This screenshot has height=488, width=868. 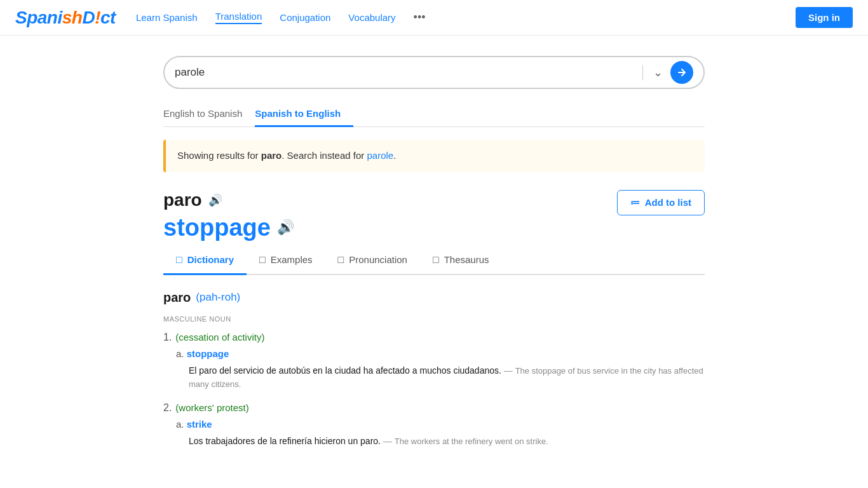 I want to click on tab-dictionary: □ Dictionary, so click(x=205, y=261).